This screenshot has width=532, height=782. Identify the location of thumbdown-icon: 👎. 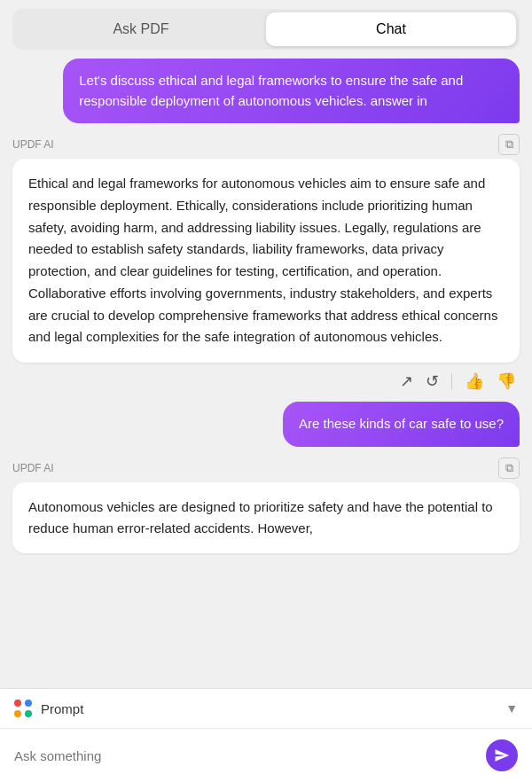
(506, 381).